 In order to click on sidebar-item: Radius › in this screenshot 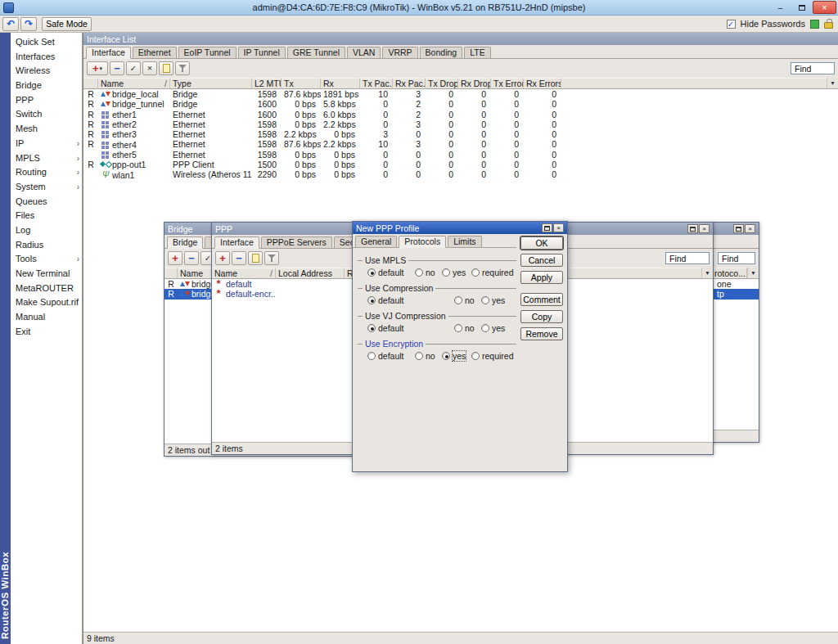, I will do `click(46, 245)`.